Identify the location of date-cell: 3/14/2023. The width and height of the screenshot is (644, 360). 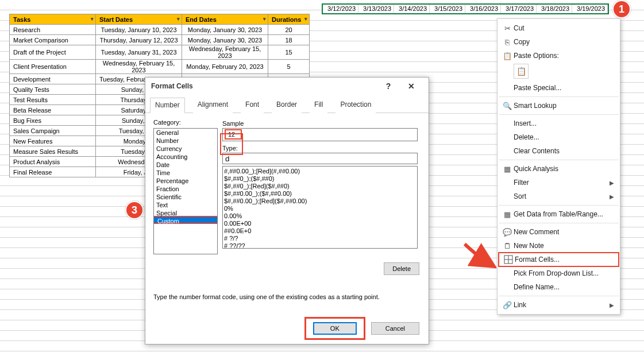
(412, 9).